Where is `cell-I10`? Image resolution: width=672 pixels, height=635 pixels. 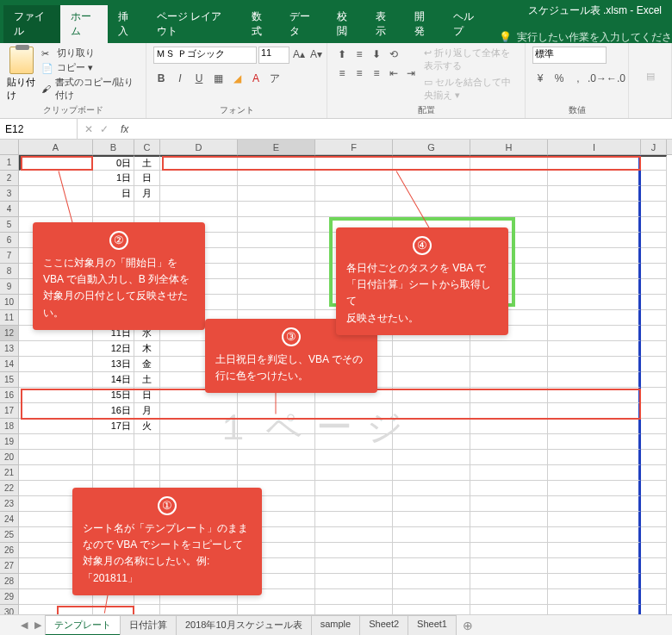 cell-I10 is located at coordinates (594, 302).